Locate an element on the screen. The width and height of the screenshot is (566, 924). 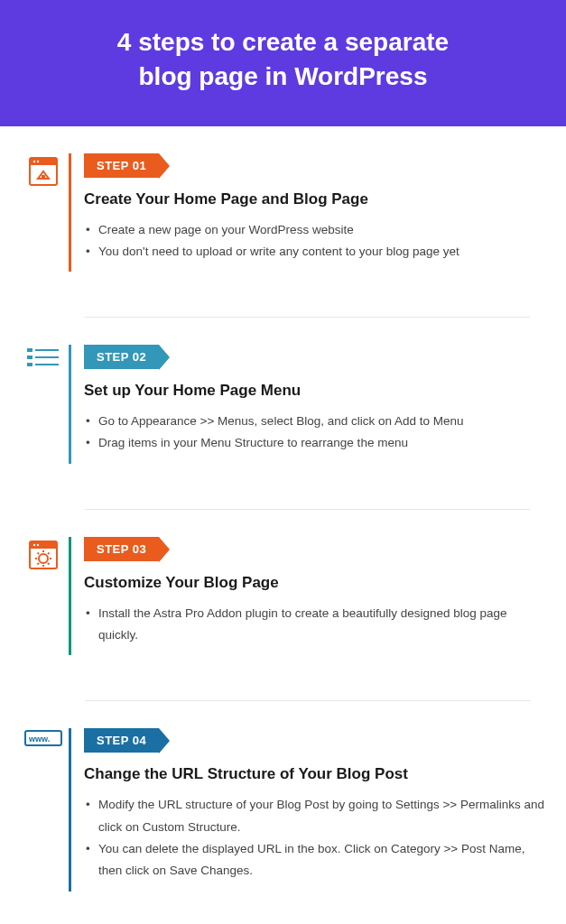
step-3-body: STEP 03 Customize Your Blog Page Install… is located at coordinates (309, 596).